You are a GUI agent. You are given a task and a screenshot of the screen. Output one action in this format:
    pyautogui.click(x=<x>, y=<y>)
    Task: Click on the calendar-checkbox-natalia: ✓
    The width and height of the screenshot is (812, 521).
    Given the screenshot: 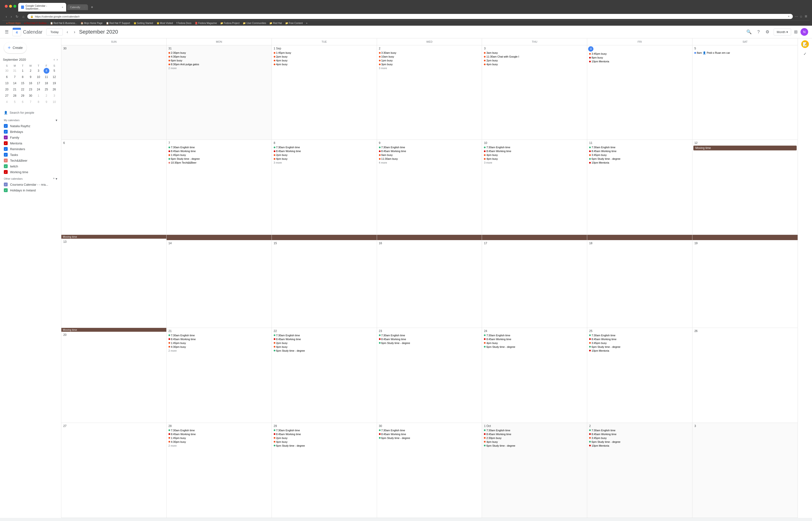 What is the action you would take?
    pyautogui.click(x=6, y=126)
    